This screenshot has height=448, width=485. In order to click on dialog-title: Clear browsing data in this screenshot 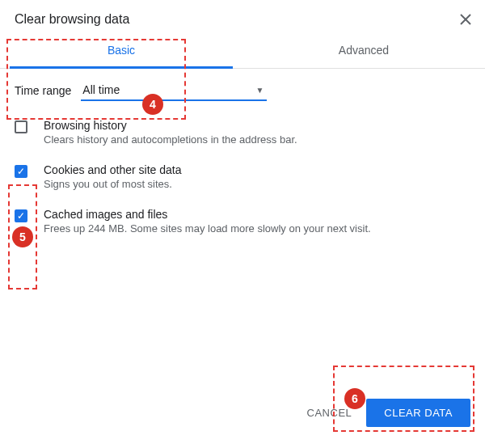, I will do `click(72, 19)`.